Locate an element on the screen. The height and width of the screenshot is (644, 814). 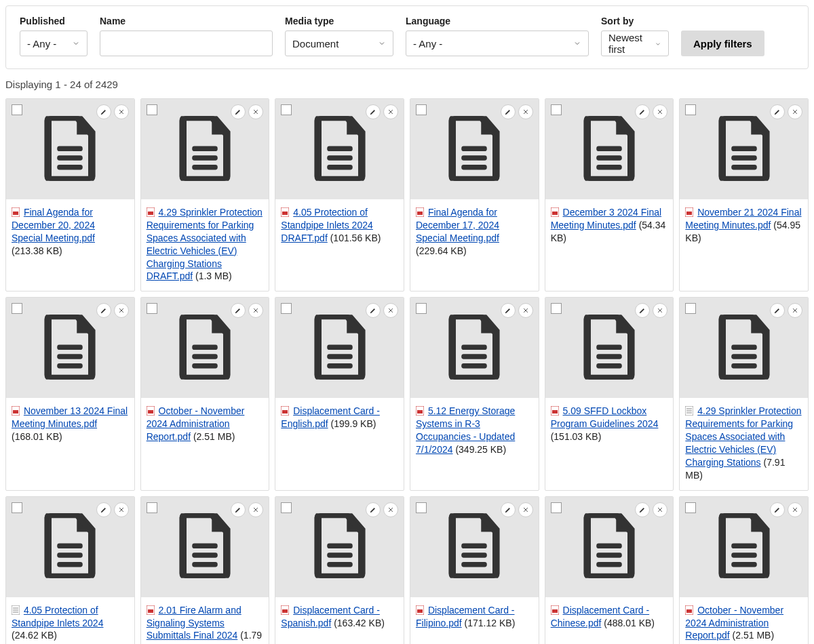
card-meta: 5.12 Energy Storage Systems in R-3 Occup… is located at coordinates (475, 431).